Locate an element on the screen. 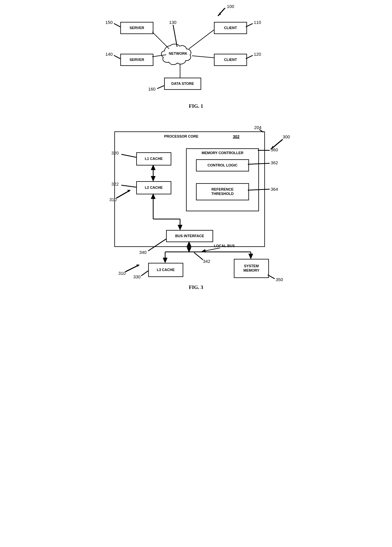 The height and width of the screenshot is (547, 392). control-logic-label: CONTROL LOGIC is located at coordinates (222, 165).